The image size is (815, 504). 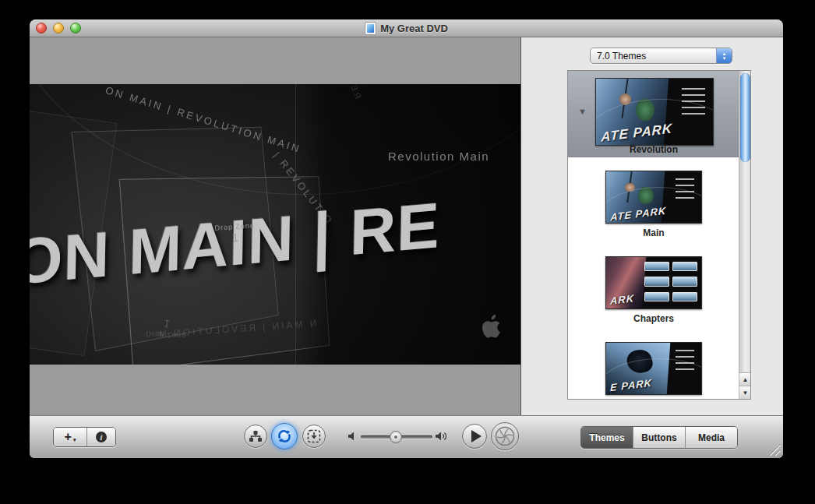 What do you see at coordinates (167, 329) in the screenshot?
I see `drop-zone-reflection: Drop Zone 1` at bounding box center [167, 329].